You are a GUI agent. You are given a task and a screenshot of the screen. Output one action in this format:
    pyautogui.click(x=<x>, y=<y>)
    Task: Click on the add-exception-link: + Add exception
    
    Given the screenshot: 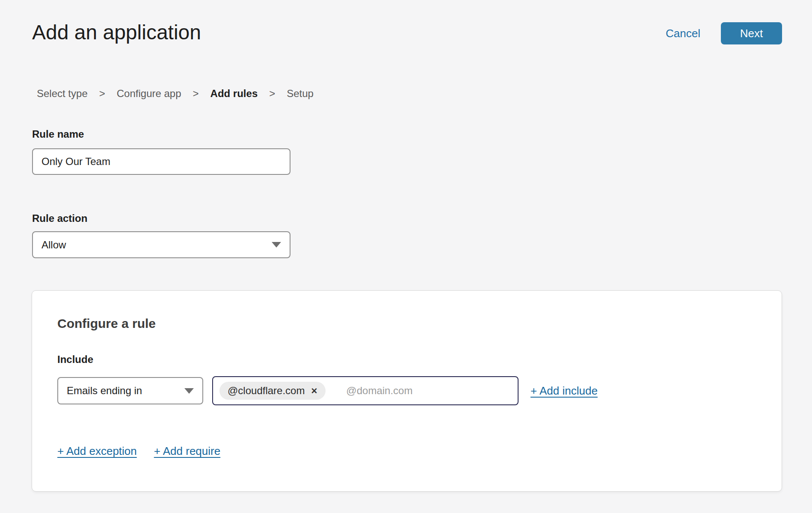 What is the action you would take?
    pyautogui.click(x=97, y=451)
    